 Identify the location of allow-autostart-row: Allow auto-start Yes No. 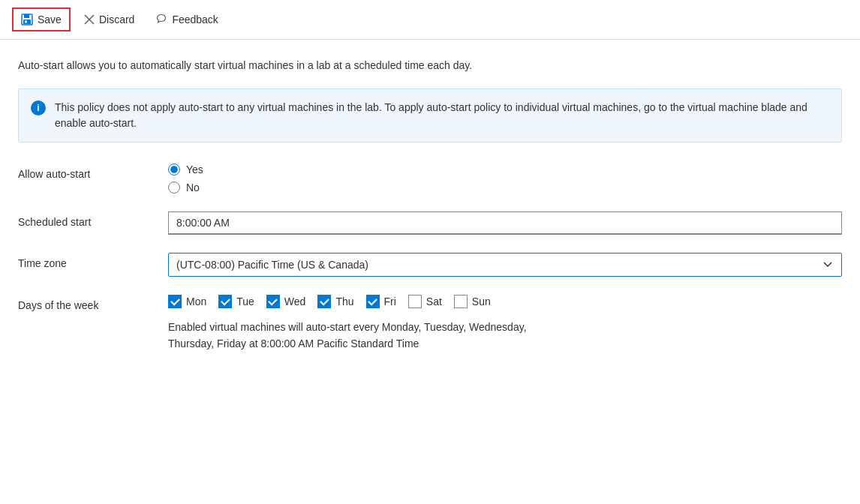
(430, 178).